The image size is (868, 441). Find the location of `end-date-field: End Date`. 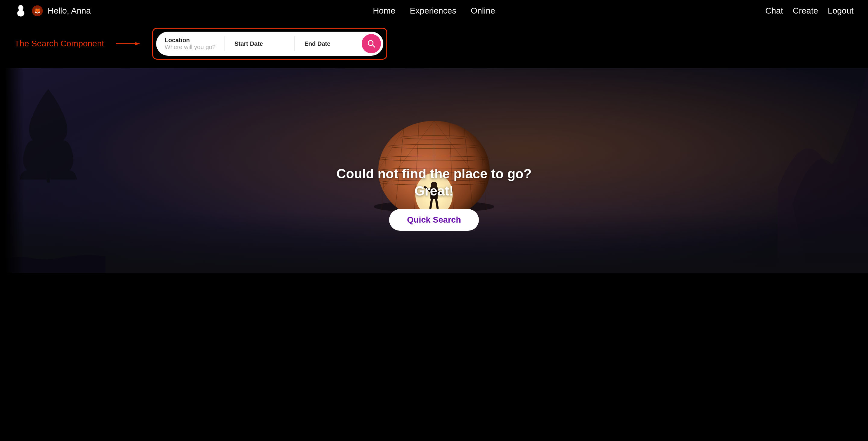

end-date-field: End Date is located at coordinates (330, 44).